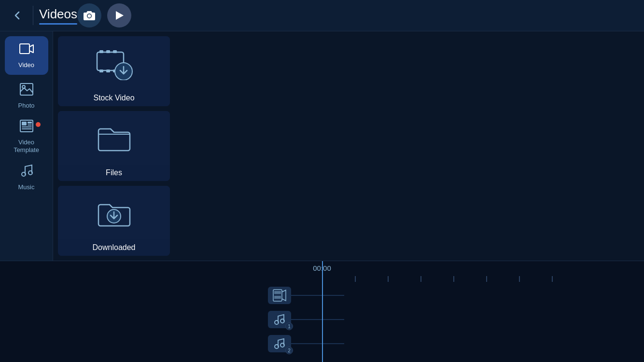  What do you see at coordinates (114, 138) in the screenshot?
I see `folder-icon` at bounding box center [114, 138].